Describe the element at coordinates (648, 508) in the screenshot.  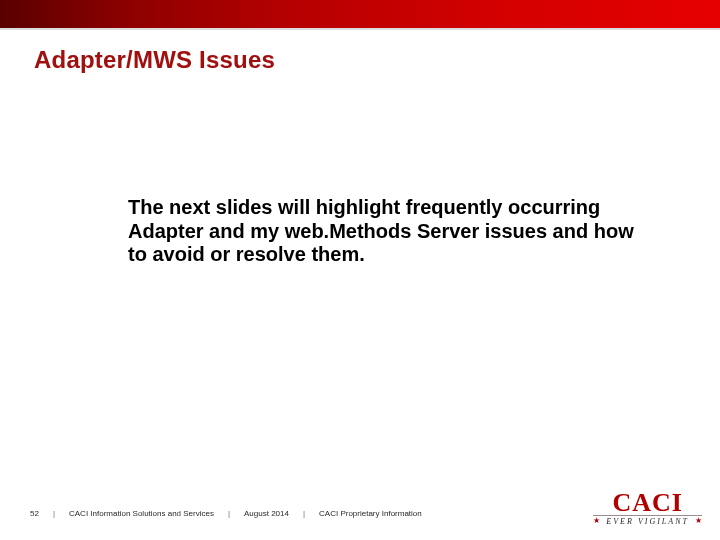
I see `company-logo: CACI ★ EVER VIGILANT ★` at that location.